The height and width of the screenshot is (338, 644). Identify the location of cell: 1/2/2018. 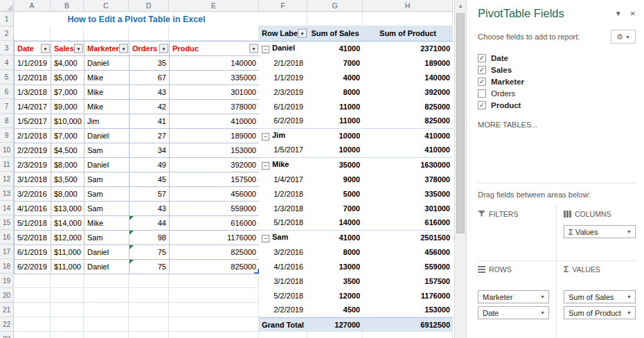
(33, 78).